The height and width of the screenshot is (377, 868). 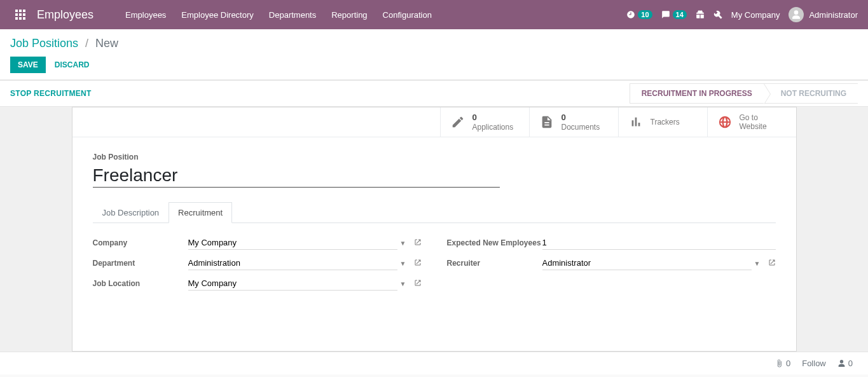 What do you see at coordinates (744, 93) in the screenshot?
I see `status-steps: RECRUITMENT IN PROGRESS NOT RECRUITING` at bounding box center [744, 93].